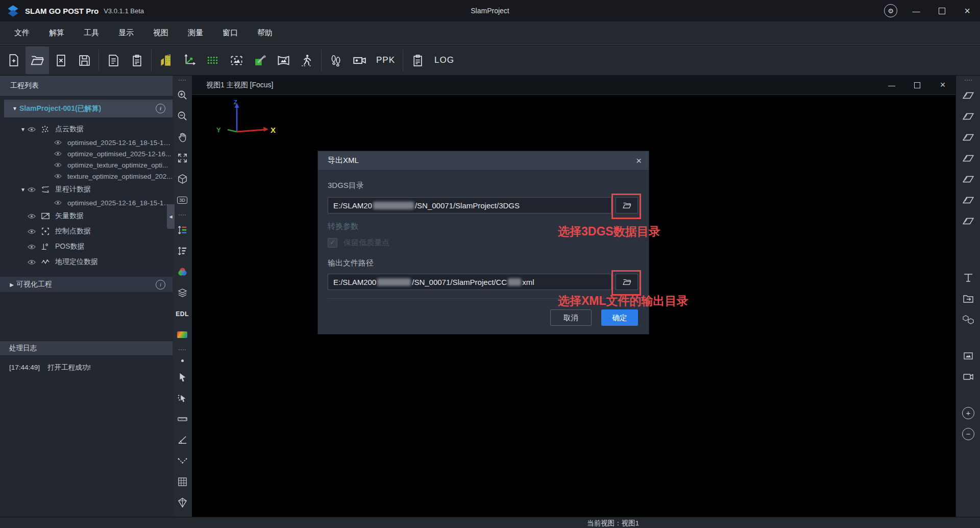 This screenshot has height=528, width=980. What do you see at coordinates (916, 11) in the screenshot?
I see `minimize-button: —` at bounding box center [916, 11].